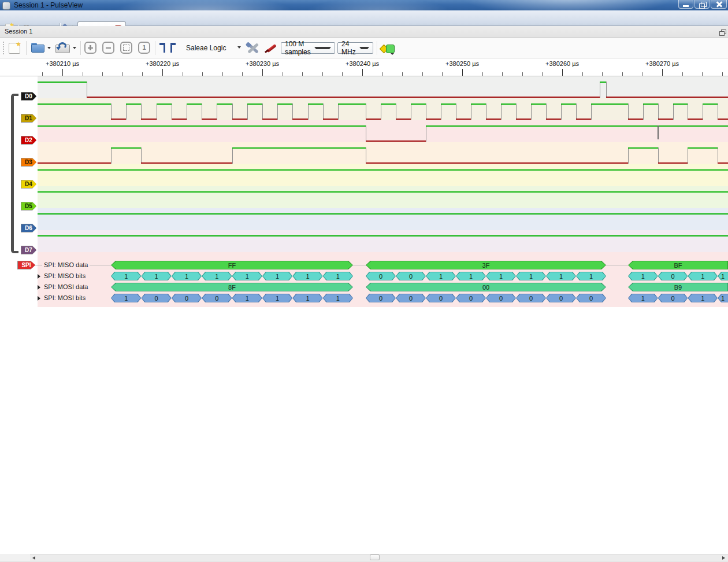  What do you see at coordinates (38, 48) in the screenshot?
I see `open-button` at bounding box center [38, 48].